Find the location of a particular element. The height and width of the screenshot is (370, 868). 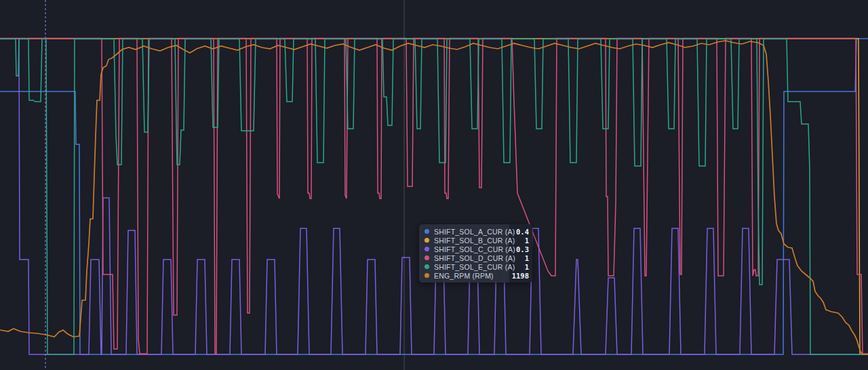

tooltip-row: SHIFT_SOL_D_CUR (A) 1 is located at coordinates (476, 258).